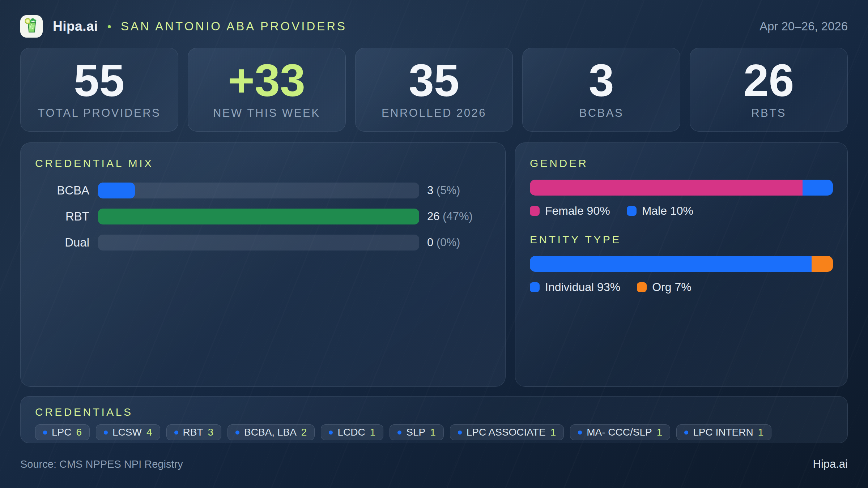 The image size is (868, 488). Describe the element at coordinates (99, 81) in the screenshot. I see `stat-value: 55` at that location.